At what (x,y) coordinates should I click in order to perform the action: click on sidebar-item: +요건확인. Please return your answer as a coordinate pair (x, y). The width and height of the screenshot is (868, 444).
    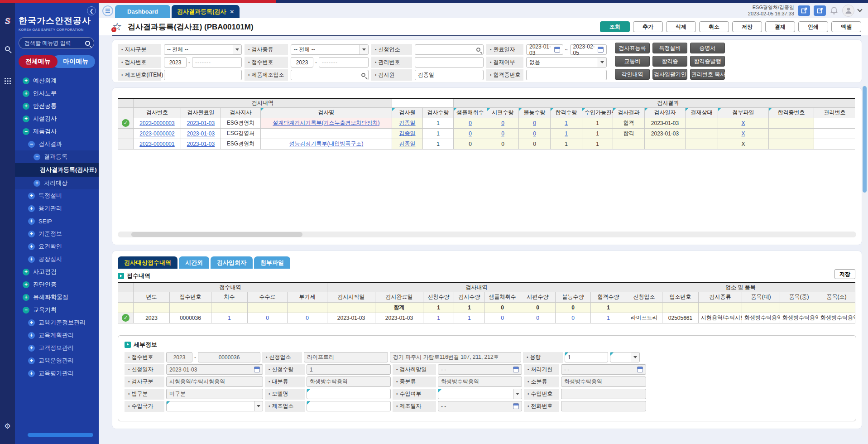
    Looking at the image, I should click on (57, 246).